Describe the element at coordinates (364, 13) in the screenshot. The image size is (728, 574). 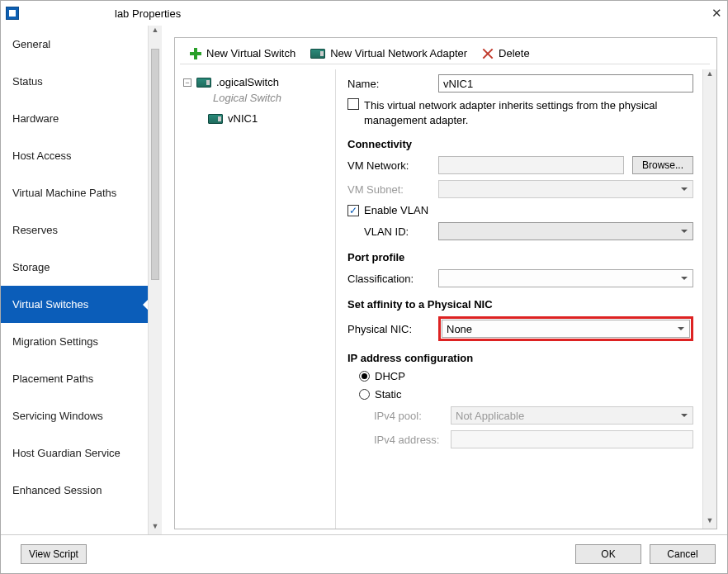
I see `titlebar: lab Properties ✕` at that location.